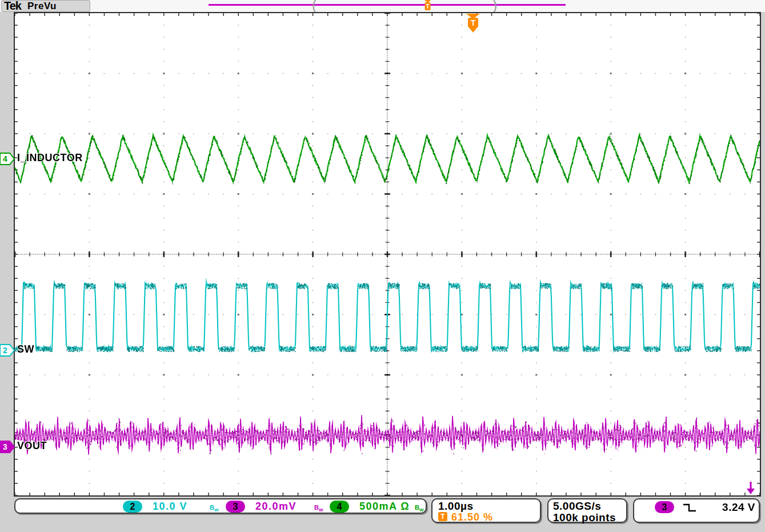 Image resolution: width=765 pixels, height=532 pixels. What do you see at coordinates (486, 511) in the screenshot?
I see `horizontal-readout-box: 1.00µs T 61.50 %` at bounding box center [486, 511].